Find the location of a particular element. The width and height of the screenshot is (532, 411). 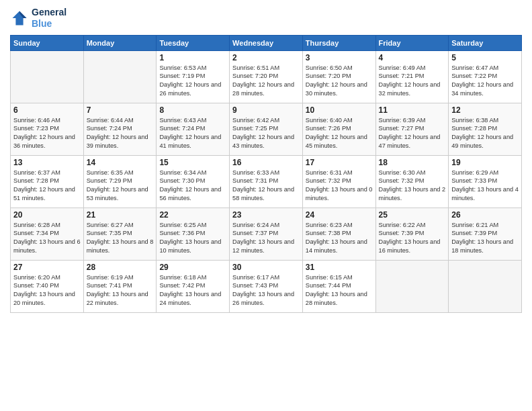

logo: General Blue is located at coordinates (38, 18).